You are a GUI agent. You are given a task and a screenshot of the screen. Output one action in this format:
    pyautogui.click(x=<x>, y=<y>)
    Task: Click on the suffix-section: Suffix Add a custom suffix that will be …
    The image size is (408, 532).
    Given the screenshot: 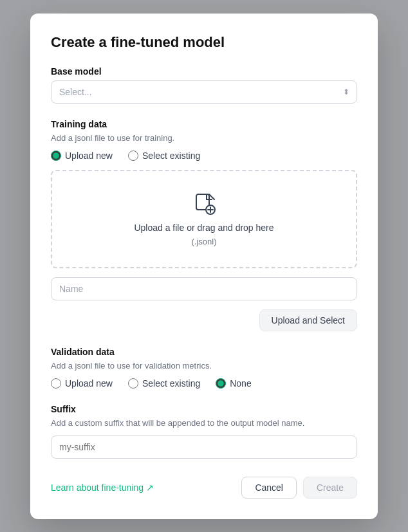 What is the action you would take?
    pyautogui.click(x=204, y=431)
    